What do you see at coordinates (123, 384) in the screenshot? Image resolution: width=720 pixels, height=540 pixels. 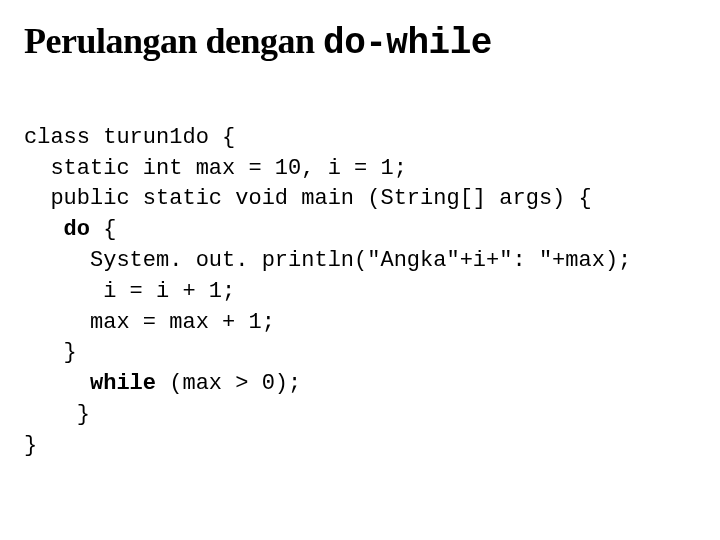 I see `keyword-while: while` at bounding box center [123, 384].